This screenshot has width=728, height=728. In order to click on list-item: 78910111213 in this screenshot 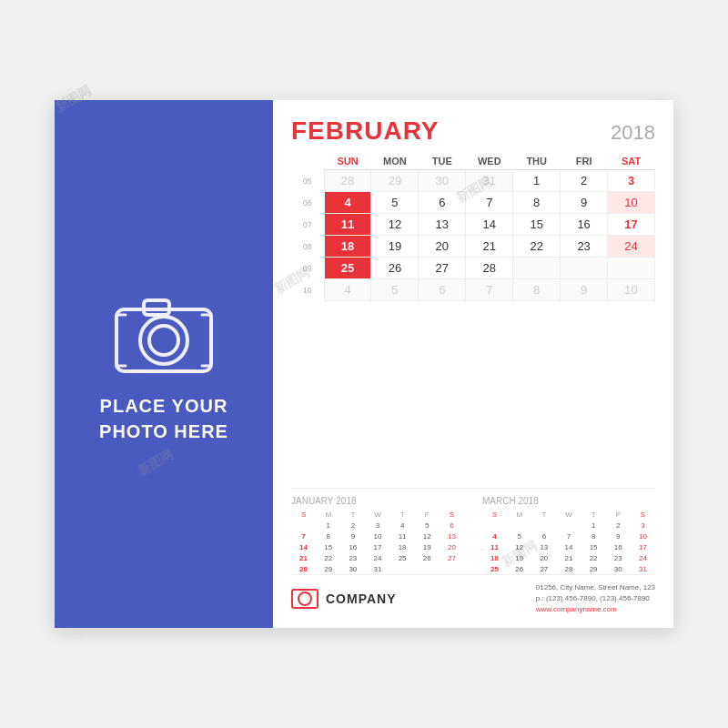, I will do `click(378, 536)`.